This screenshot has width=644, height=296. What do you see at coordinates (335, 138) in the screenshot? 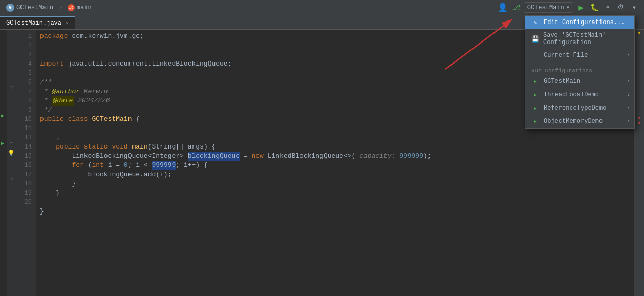
I see `code-line-12: ⌄` at bounding box center [335, 138].